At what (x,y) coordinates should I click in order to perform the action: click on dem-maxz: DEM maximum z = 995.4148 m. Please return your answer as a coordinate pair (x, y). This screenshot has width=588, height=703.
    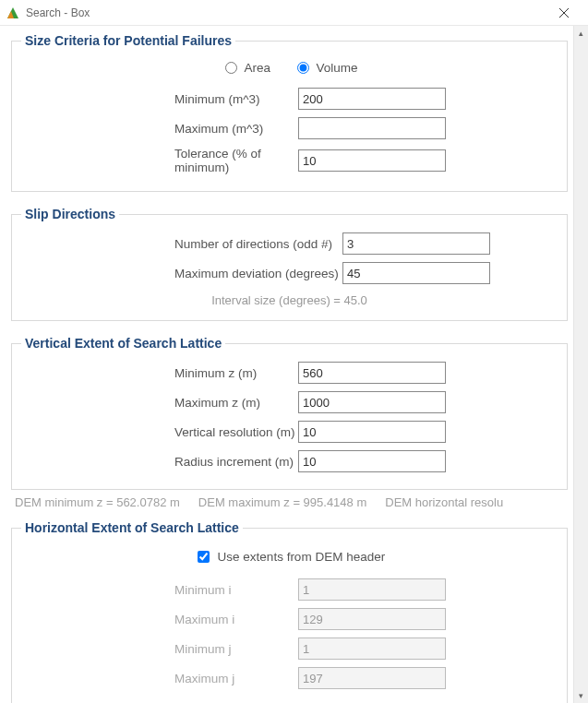
    Looking at the image, I should click on (282, 502).